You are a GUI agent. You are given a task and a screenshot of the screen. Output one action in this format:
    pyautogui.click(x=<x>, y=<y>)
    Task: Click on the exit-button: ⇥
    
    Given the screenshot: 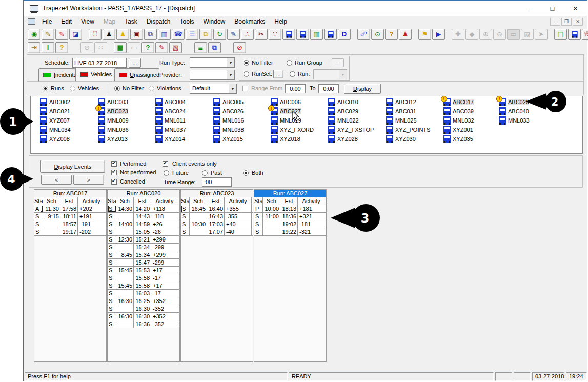 What is the action you would take?
    pyautogui.click(x=34, y=48)
    